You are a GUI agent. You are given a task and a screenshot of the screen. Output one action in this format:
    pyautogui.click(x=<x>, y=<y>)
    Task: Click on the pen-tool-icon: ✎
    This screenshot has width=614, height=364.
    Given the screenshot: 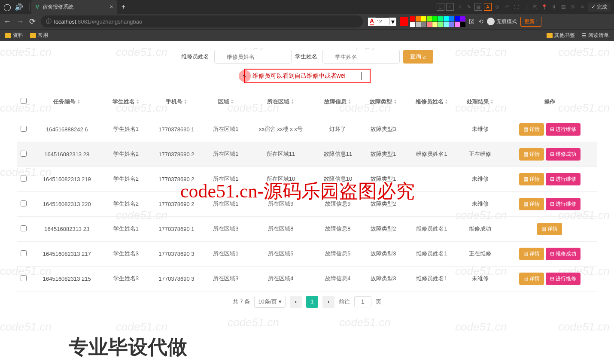 What is the action you would take?
    pyautogui.click(x=469, y=7)
    